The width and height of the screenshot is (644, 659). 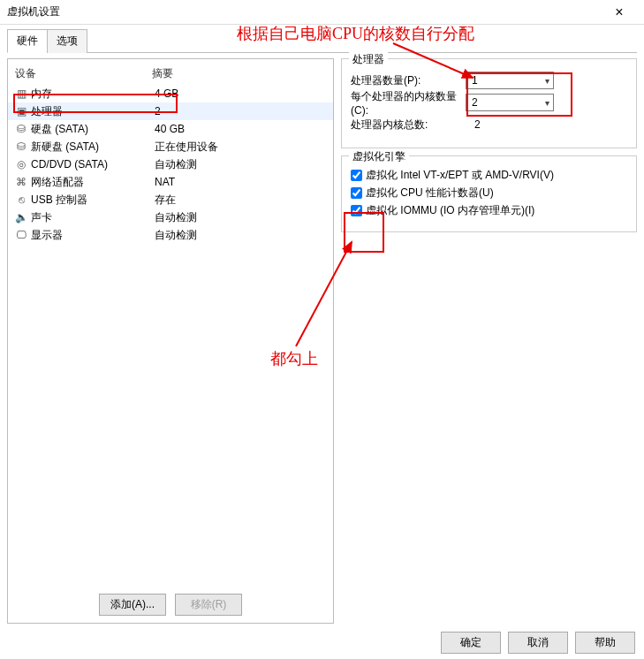 What do you see at coordinates (379, 157) in the screenshot?
I see `virtualization-group-title: 虚拟化引擎` at bounding box center [379, 157].